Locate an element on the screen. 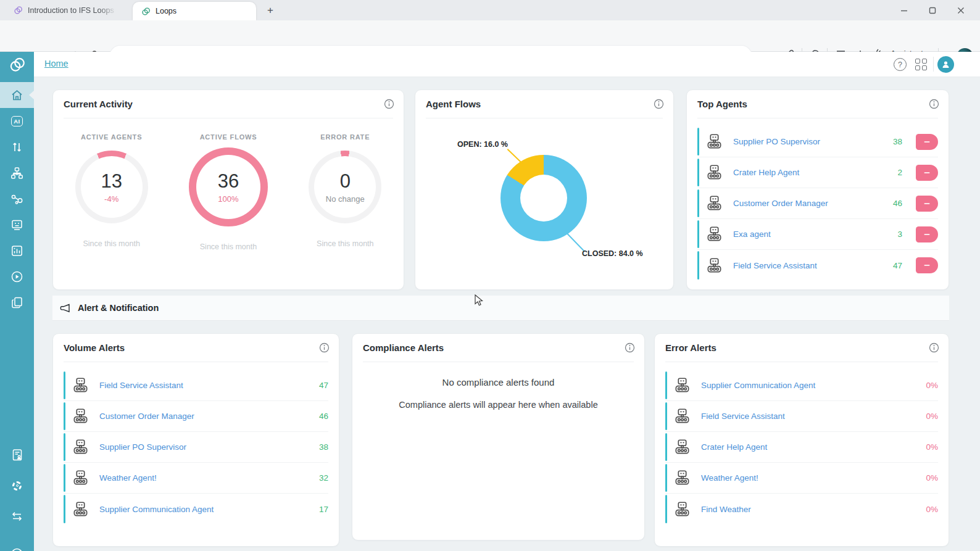 The height and width of the screenshot is (551, 980). person-icon is located at coordinates (945, 64).